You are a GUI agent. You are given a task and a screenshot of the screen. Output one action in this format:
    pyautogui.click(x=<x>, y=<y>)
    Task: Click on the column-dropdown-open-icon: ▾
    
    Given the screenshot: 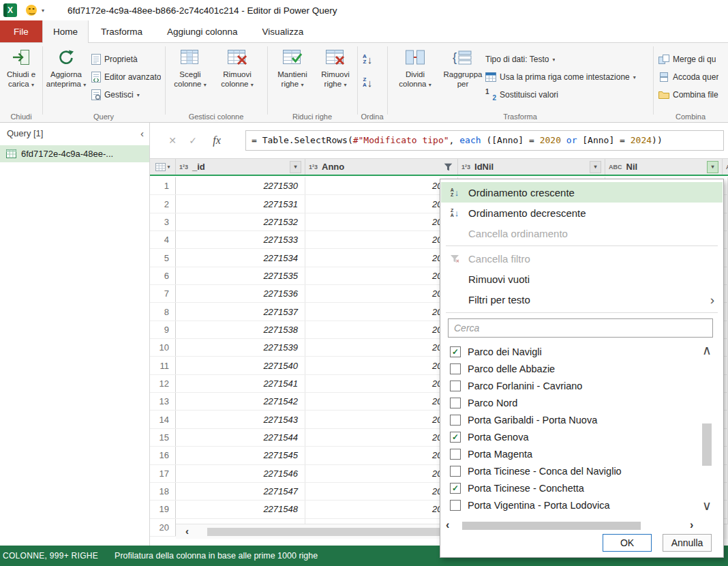 What is the action you would take?
    pyautogui.click(x=713, y=167)
    